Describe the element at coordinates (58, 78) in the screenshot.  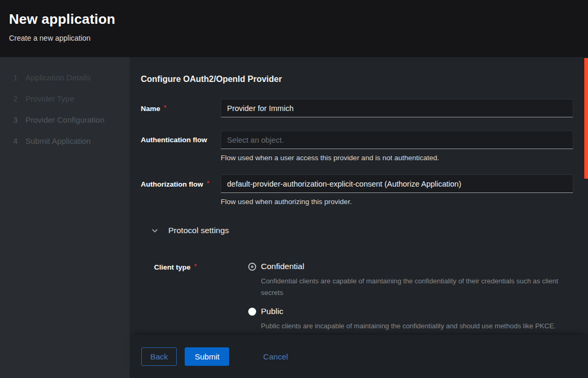
I see `step-label: Application Details` at that location.